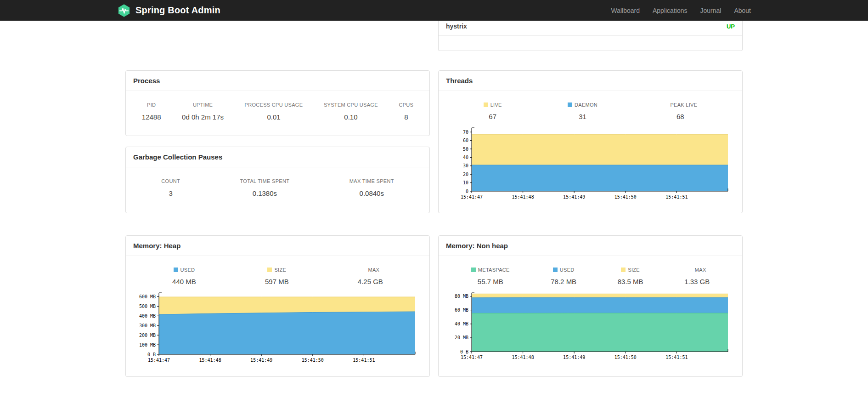 The width and height of the screenshot is (868, 410). Describe the element at coordinates (274, 105) in the screenshot. I see `metric-label: PROCESS CPU USAGE` at that location.